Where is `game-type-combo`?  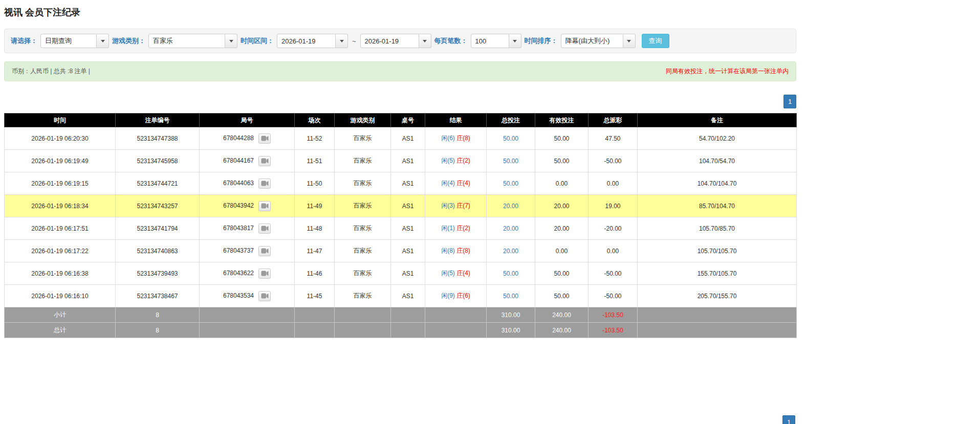
game-type-combo is located at coordinates (193, 41).